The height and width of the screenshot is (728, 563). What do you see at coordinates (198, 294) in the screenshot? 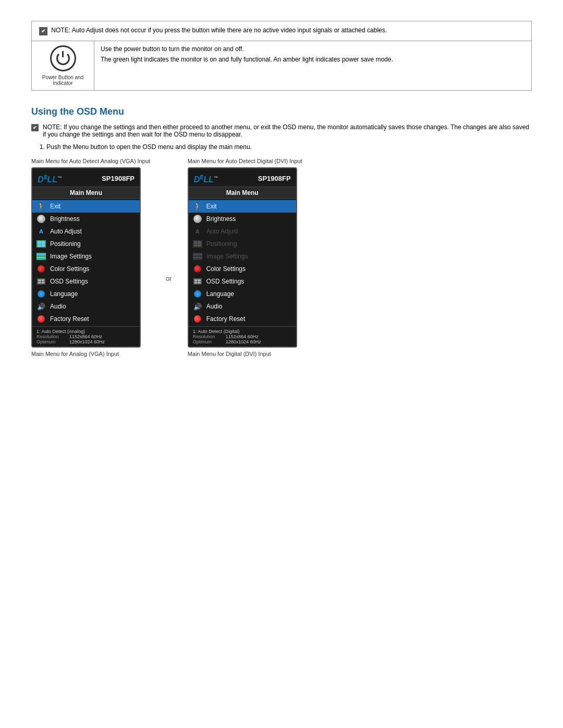
I see `dvi-lang-icon` at bounding box center [198, 294].